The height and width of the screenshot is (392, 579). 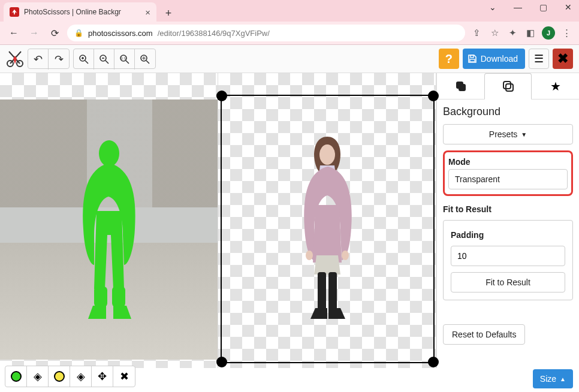 What do you see at coordinates (433, 362) in the screenshot?
I see `crop-handle-br` at bounding box center [433, 362].